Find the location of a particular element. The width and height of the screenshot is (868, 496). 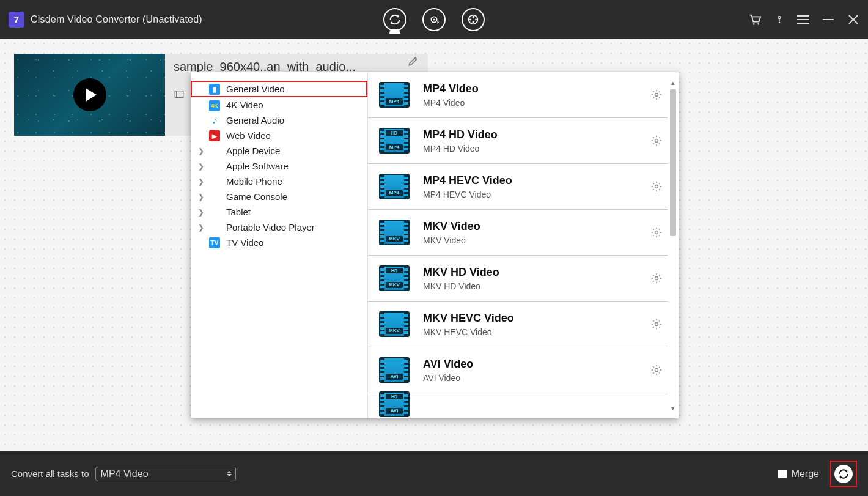

mode-switch is located at coordinates (434, 20).